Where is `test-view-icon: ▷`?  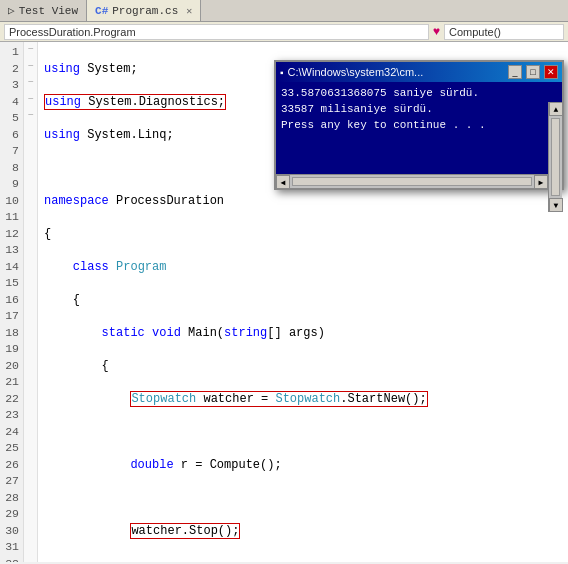
test-view-icon: ▷ is located at coordinates (12, 10).